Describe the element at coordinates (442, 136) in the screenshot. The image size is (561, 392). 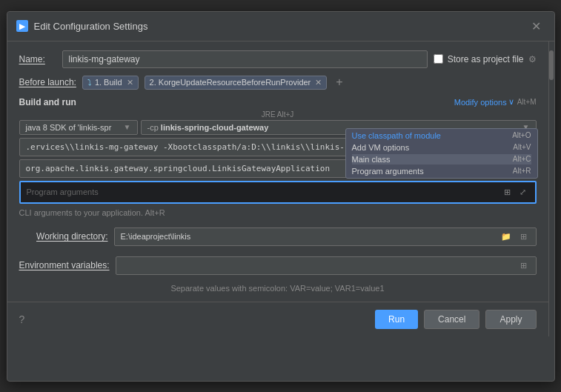
I see `tooltip-use-classpath: Use classpath of module Alt+O` at that location.